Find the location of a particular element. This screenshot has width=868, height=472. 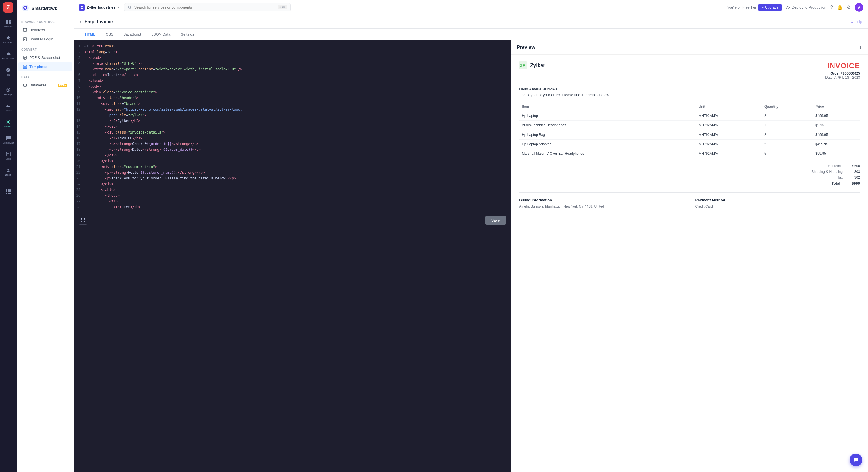

total-row: Total $999 is located at coordinates (846, 183).